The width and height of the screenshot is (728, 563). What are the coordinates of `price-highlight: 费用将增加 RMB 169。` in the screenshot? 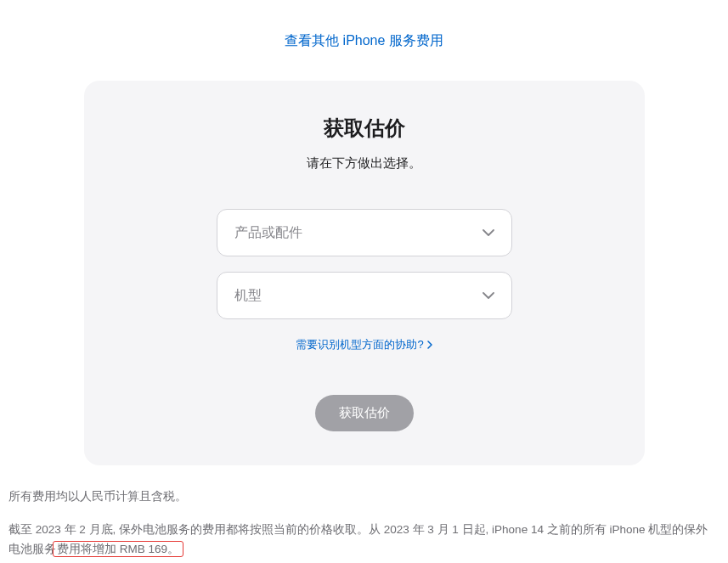 It's located at (118, 549).